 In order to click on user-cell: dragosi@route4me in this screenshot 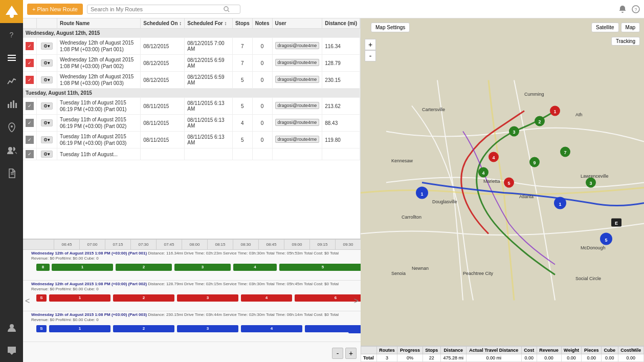, I will do `click(297, 46)`.